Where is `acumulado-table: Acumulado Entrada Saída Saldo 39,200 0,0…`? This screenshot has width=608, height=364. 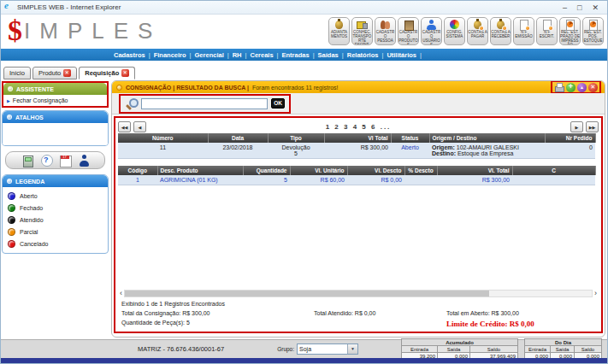 acumulado-table: Acumulado Entrada Saída Saldo 39,200 0,0… is located at coordinates (460, 349).